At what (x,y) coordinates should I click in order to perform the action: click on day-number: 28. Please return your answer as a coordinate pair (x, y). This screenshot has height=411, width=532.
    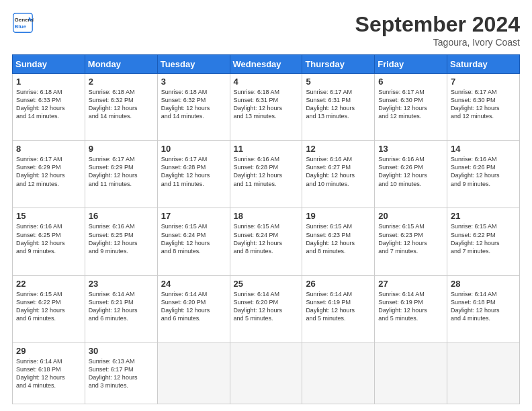
    Looking at the image, I should click on (484, 283).